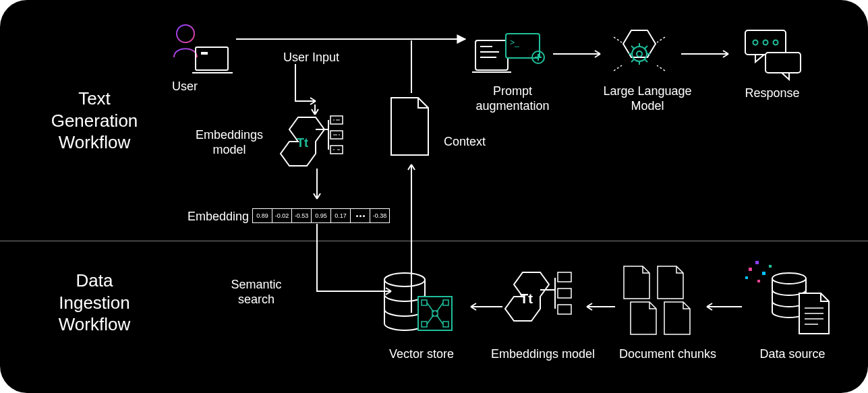 The height and width of the screenshot is (393, 868). What do you see at coordinates (185, 86) in the screenshot?
I see `user-label: User` at bounding box center [185, 86].